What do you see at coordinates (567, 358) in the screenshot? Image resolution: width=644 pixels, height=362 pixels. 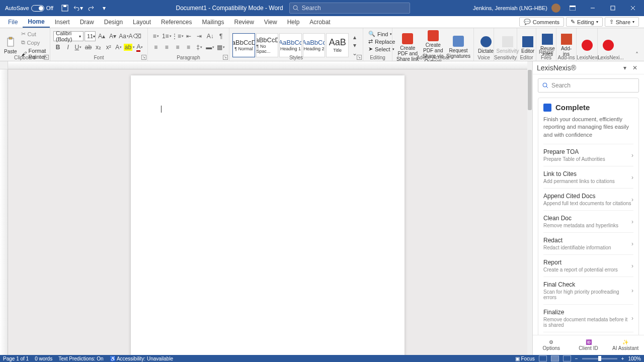 I see `web-layout-icon` at bounding box center [567, 358].